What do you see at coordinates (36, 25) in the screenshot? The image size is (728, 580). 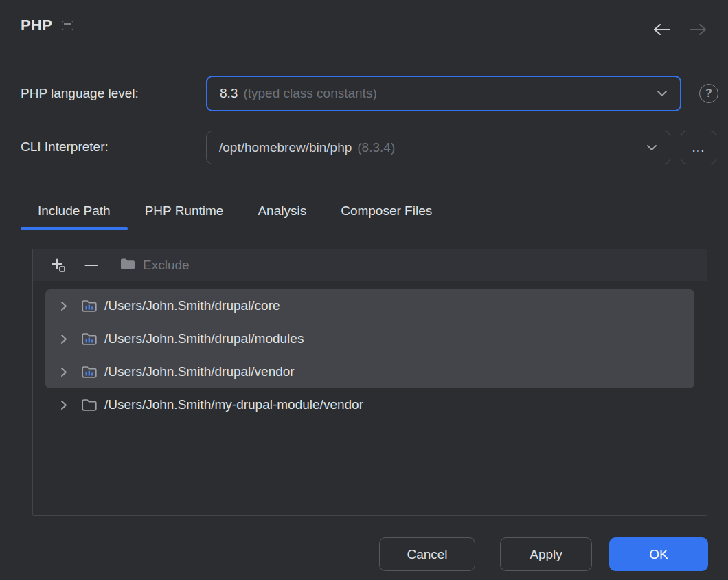 I see `page-title: PHP` at bounding box center [36, 25].